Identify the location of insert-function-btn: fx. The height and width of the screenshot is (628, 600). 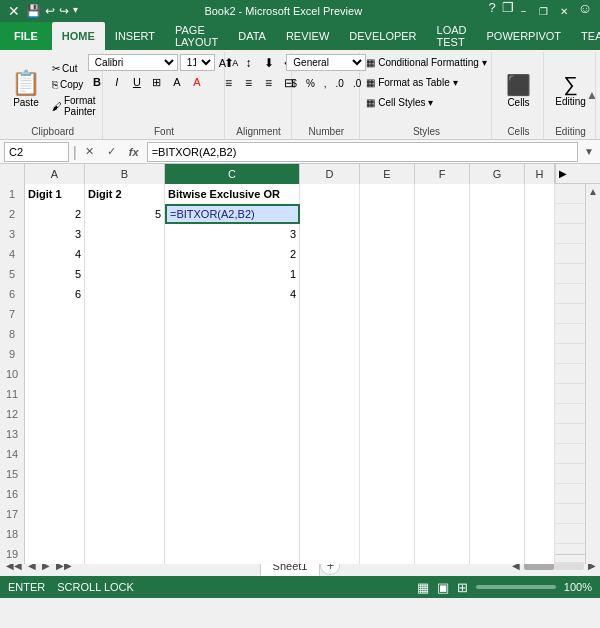
(134, 152).